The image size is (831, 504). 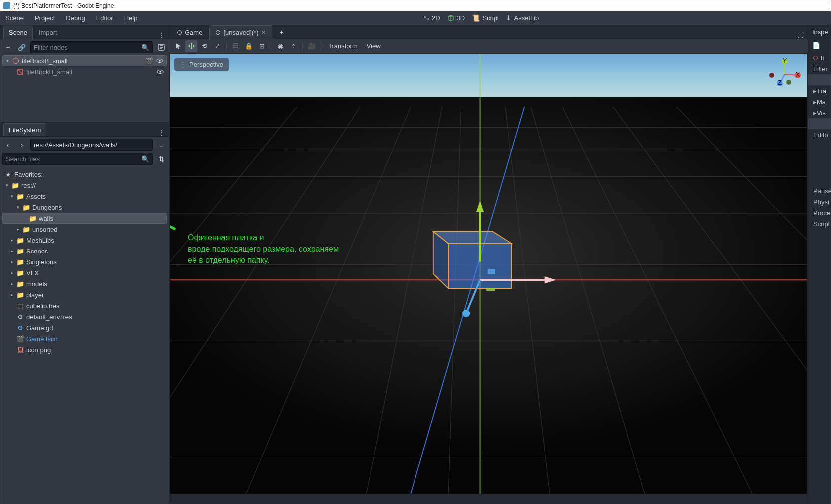 What do you see at coordinates (85, 196) in the screenshot?
I see `folder-assets: ▾ 📁Assets` at bounding box center [85, 196].